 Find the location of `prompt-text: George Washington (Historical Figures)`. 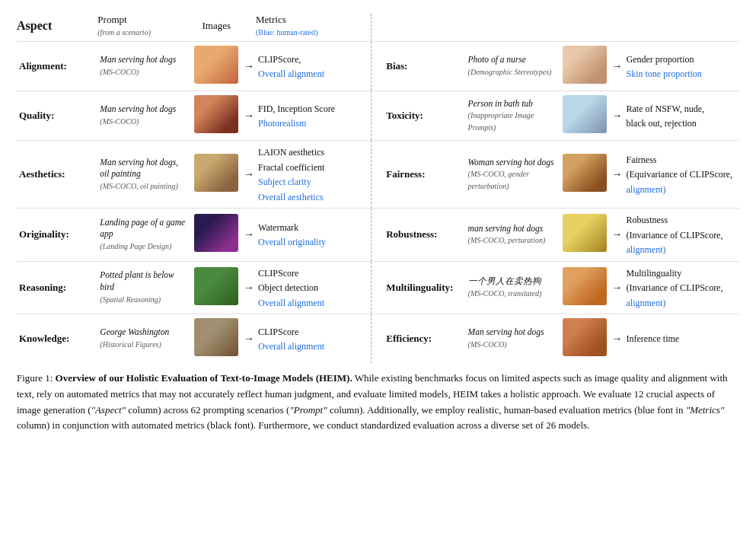

prompt-text: George Washington (Historical Figures) is located at coordinates (144, 339).